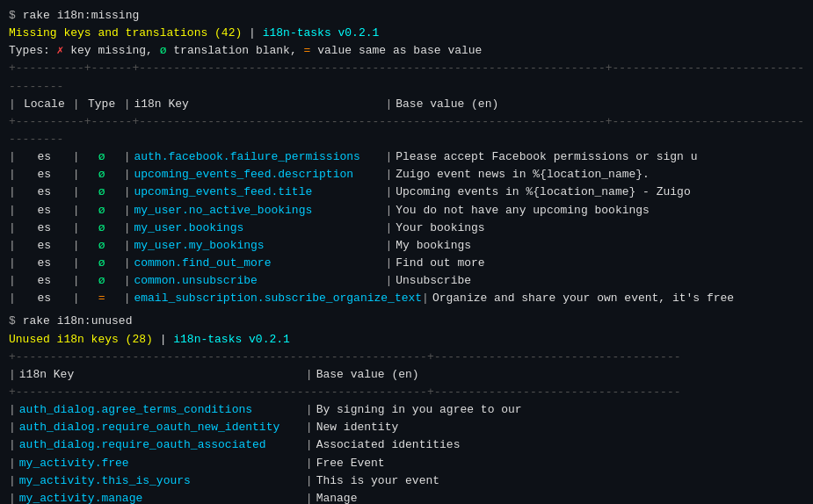 This screenshot has height=504, width=813. What do you see at coordinates (44, 192) in the screenshot?
I see `locale-3: es` at bounding box center [44, 192].